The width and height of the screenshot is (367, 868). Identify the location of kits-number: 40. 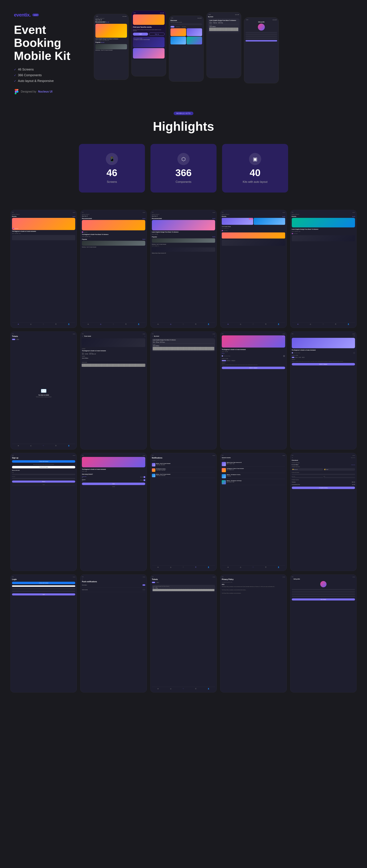
(255, 173).